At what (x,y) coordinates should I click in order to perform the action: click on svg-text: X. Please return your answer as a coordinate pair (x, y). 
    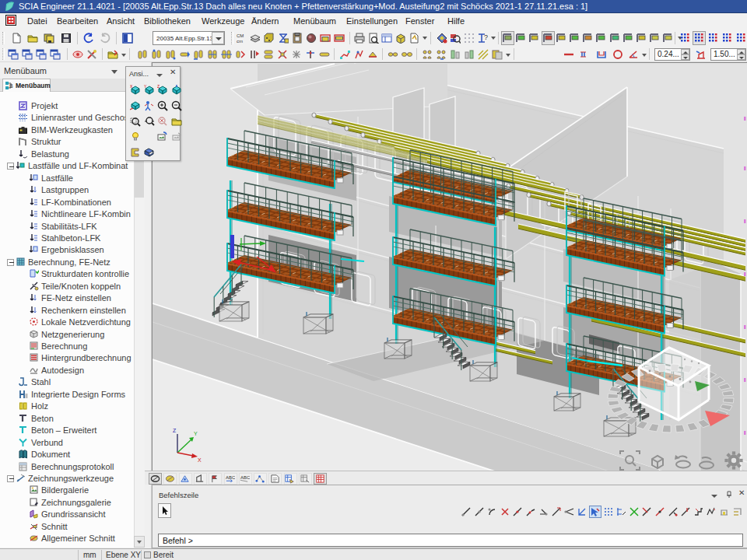
    Looking at the image, I should click on (199, 460).